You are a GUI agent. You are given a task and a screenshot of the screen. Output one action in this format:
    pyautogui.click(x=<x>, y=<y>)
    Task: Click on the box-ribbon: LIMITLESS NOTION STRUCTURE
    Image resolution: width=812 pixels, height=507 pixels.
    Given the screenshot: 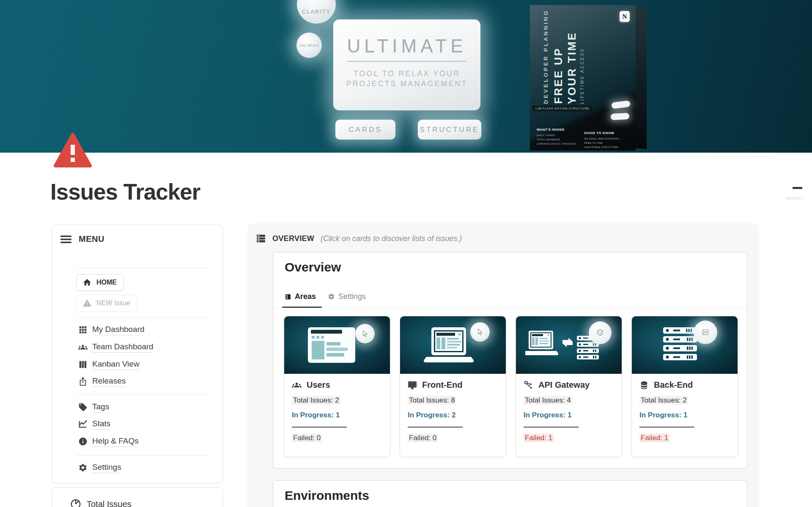 What is the action you would take?
    pyautogui.click(x=562, y=108)
    